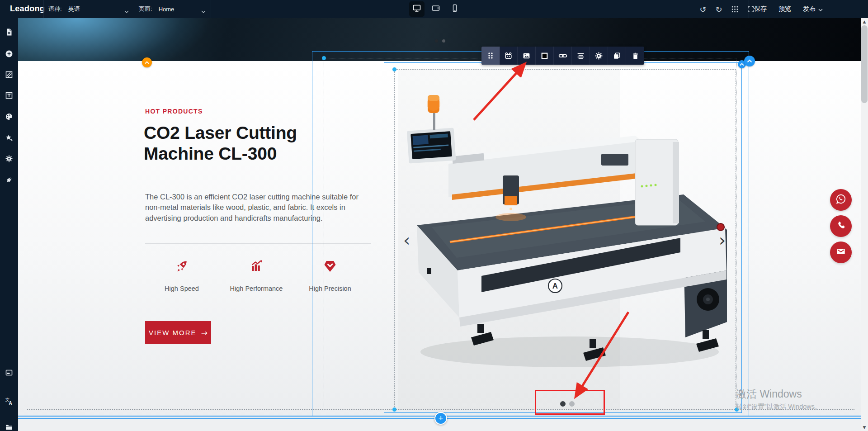 The height and width of the screenshot is (431, 868). I want to click on text-icon, so click(9, 95).